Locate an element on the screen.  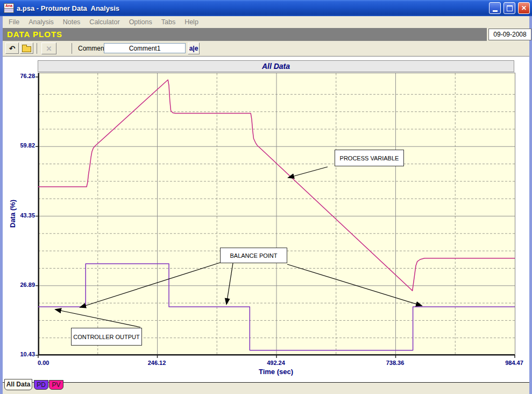
menu-options: Options is located at coordinates (141, 22).